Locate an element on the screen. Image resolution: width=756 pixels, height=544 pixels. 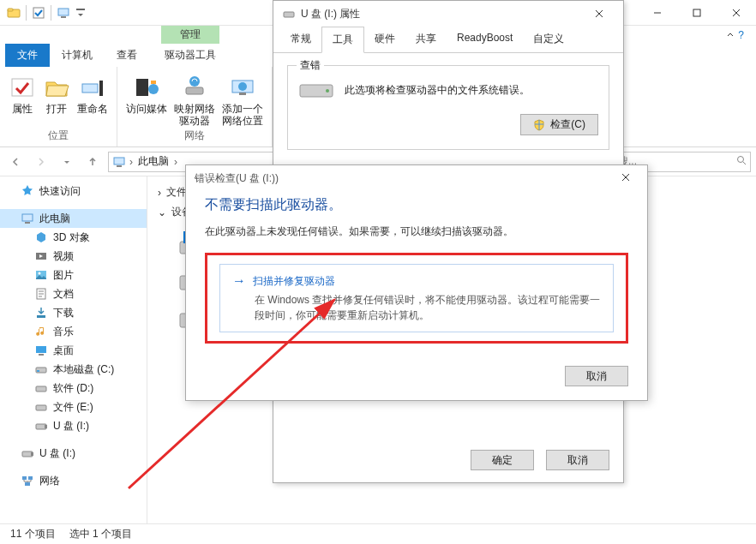
rename-icon is located at coordinates (93, 87).